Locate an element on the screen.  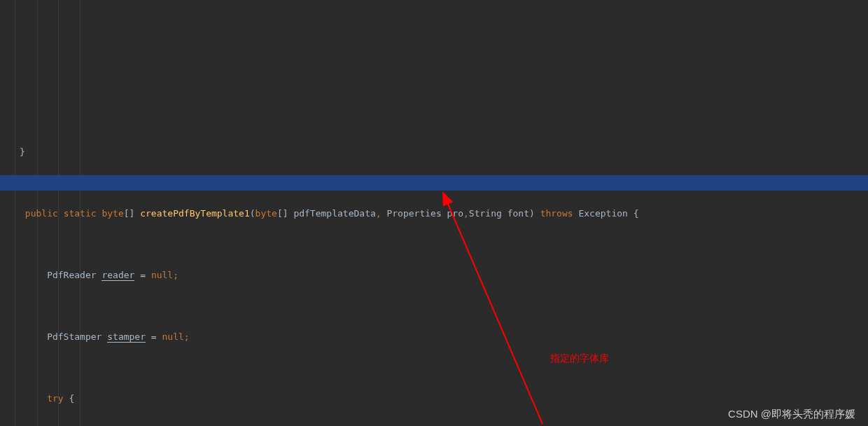
annotation-label: 指定的字体库 is located at coordinates (580, 358).